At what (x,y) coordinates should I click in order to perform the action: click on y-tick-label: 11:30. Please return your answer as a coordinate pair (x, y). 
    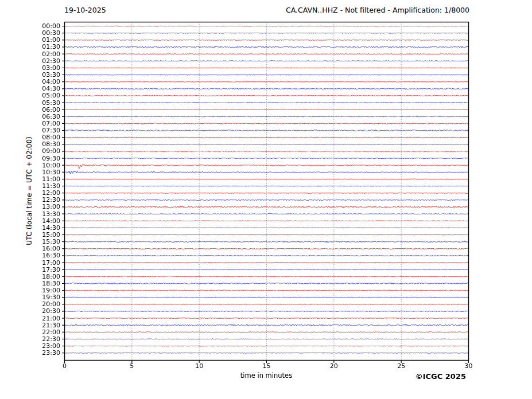
    Looking at the image, I should click on (30, 186).